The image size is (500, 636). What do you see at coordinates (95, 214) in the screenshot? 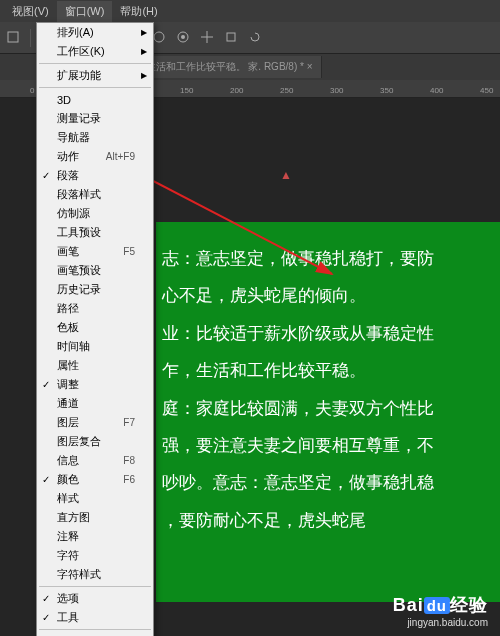
I see `menu-item: 仿制源` at bounding box center [95, 214].